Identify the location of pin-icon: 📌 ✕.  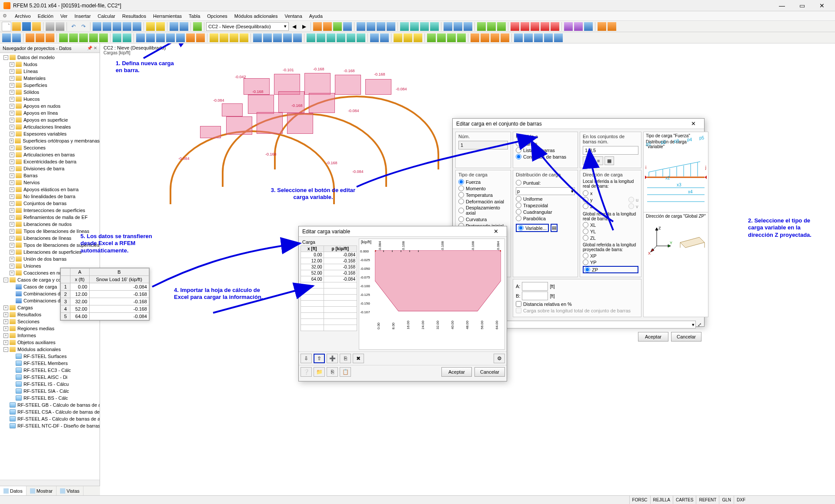
(92, 48).